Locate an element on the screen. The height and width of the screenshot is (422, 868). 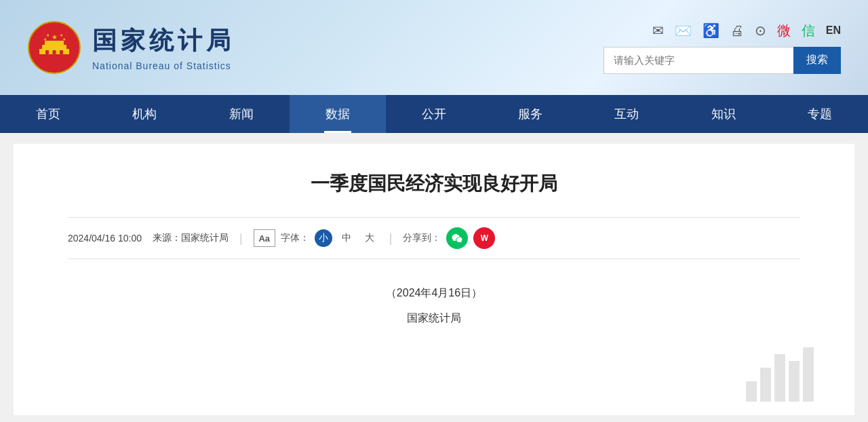
logo-cn-text: 国家统计局 is located at coordinates (163, 41).